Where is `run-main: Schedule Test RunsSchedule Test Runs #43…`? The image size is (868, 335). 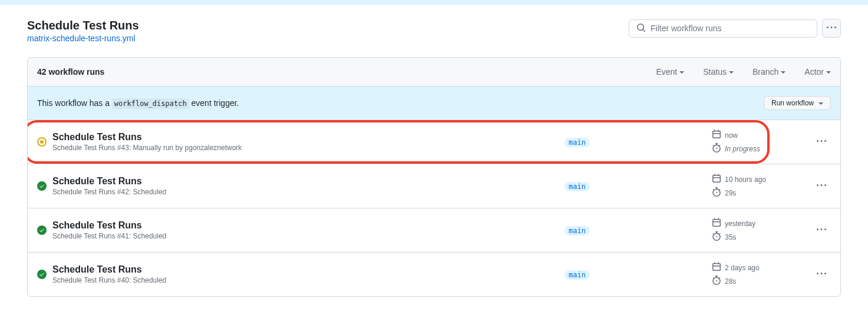
run-main: Schedule Test RunsSchedule Test Runs #43… is located at coordinates (309, 142).